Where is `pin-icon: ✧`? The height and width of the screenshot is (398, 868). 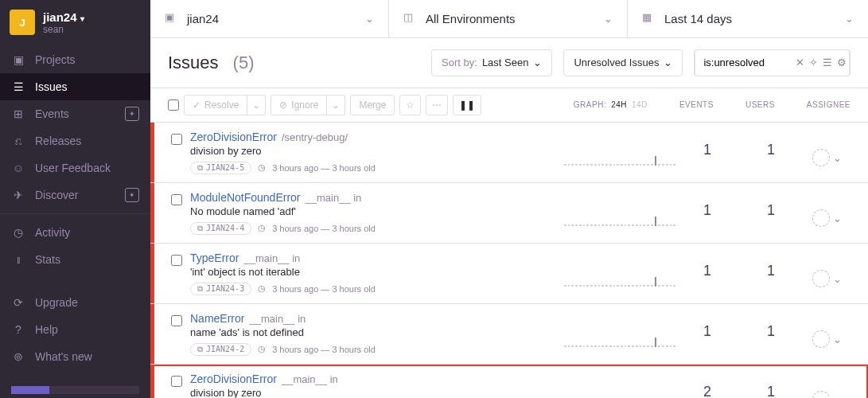 pin-icon: ✧ is located at coordinates (813, 62).